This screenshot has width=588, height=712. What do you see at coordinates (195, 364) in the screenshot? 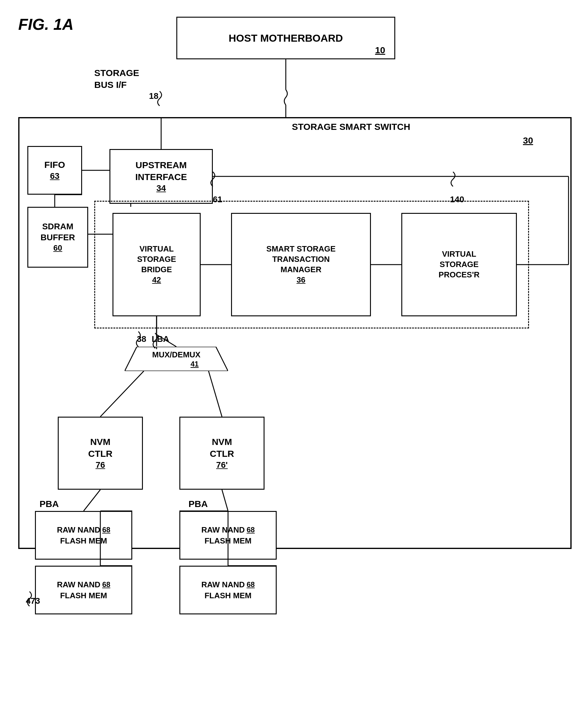
I see `svg-text: 41` at bounding box center [195, 364].